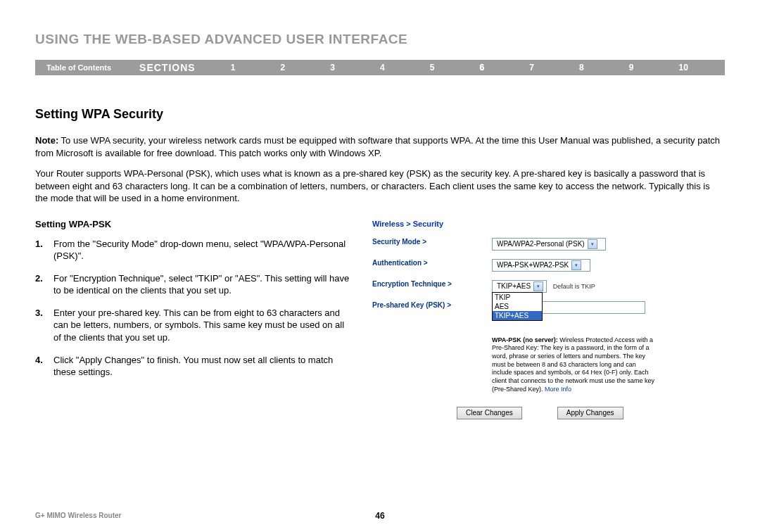  I want to click on more-info-link: More Info, so click(558, 389).